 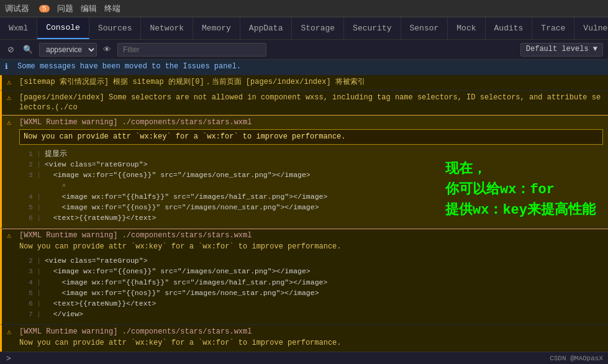 I want to click on console-message-sitemap: ⚠ [sitemap 索引情况提示] 根据 sitemap 的规则[0]，当前页…, so click(x=304, y=83).